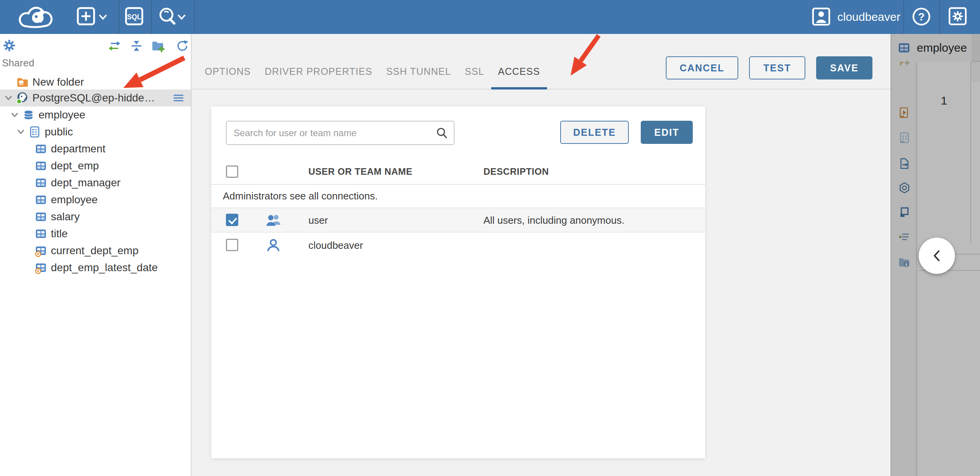  I want to click on tree-item-label: public, so click(59, 132).